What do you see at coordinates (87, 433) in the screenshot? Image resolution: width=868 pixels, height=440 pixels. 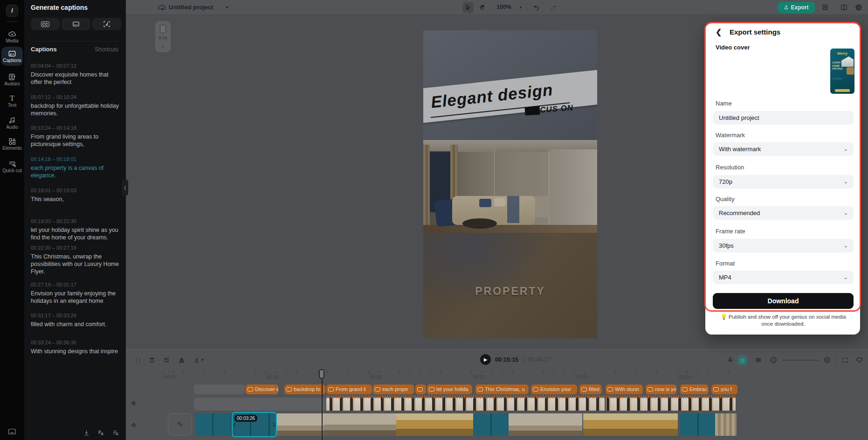 I see `export-captions-button` at bounding box center [87, 433].